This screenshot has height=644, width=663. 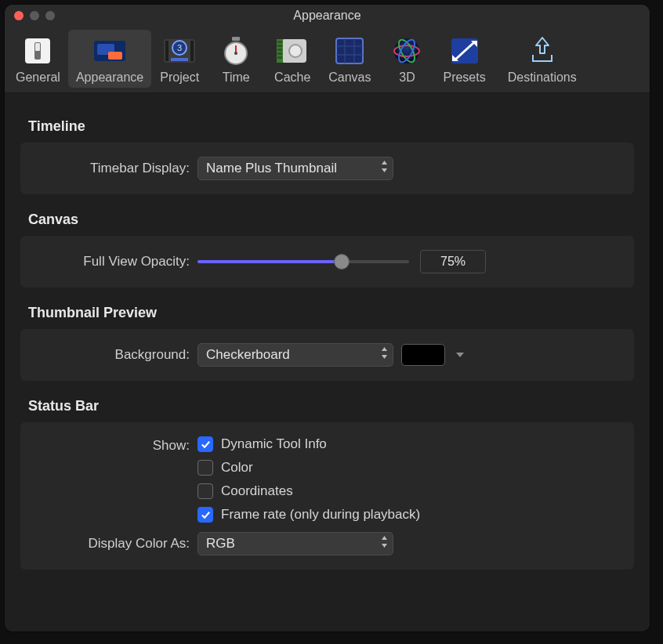 What do you see at coordinates (331, 127) in the screenshot?
I see `section-title-timeline: Timeline` at bounding box center [331, 127].